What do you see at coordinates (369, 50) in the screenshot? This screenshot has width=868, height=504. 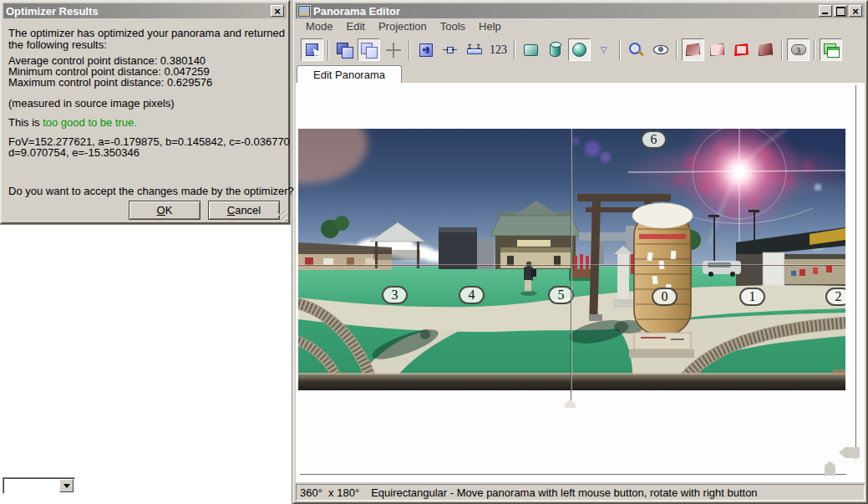 I see `image-pair-light-icon` at bounding box center [369, 50].